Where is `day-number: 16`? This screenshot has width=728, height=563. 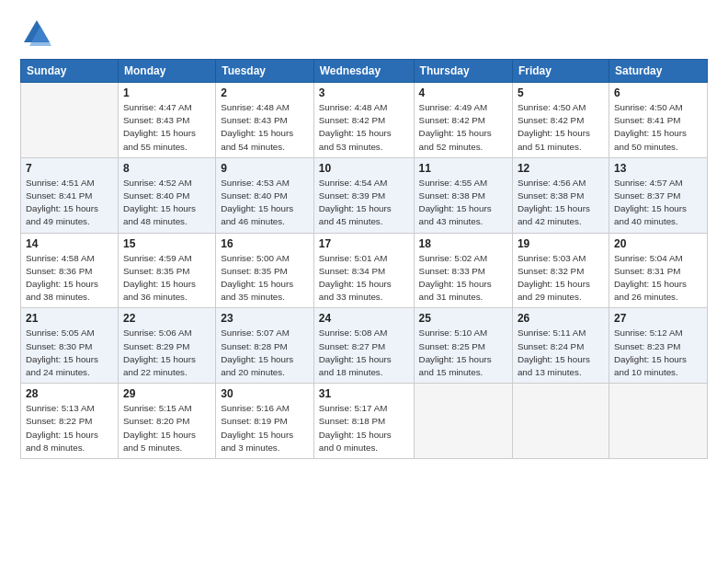
day-number: 16 is located at coordinates (265, 244).